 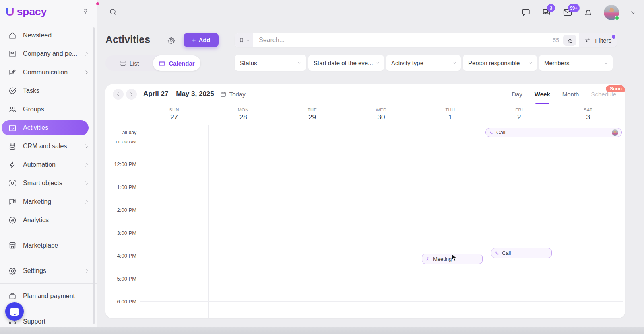 I want to click on sidebar-item-crm: CRM and sales, so click(x=48, y=146).